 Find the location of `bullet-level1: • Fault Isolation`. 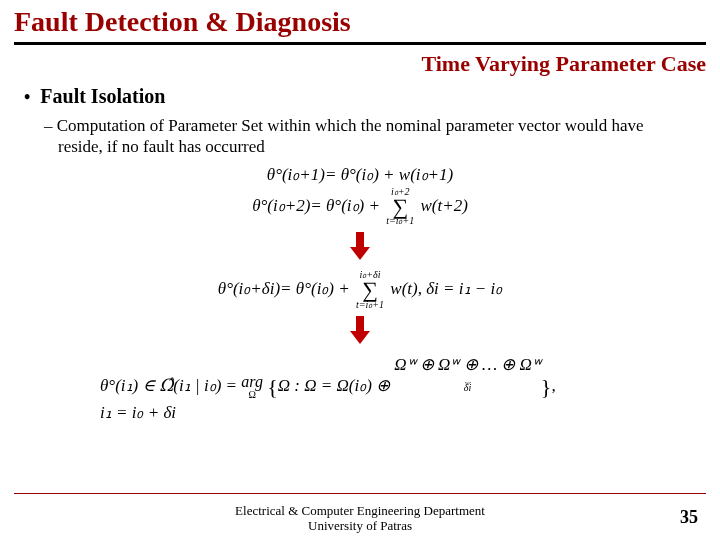

bullet-level1: • Fault Isolation is located at coordinates (355, 97).